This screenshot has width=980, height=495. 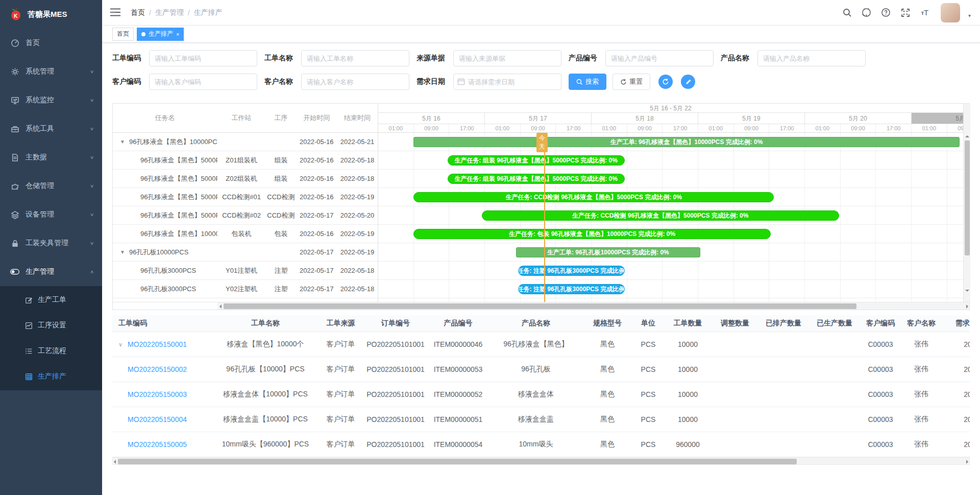 I want to click on close-icon: ×, so click(x=178, y=34).